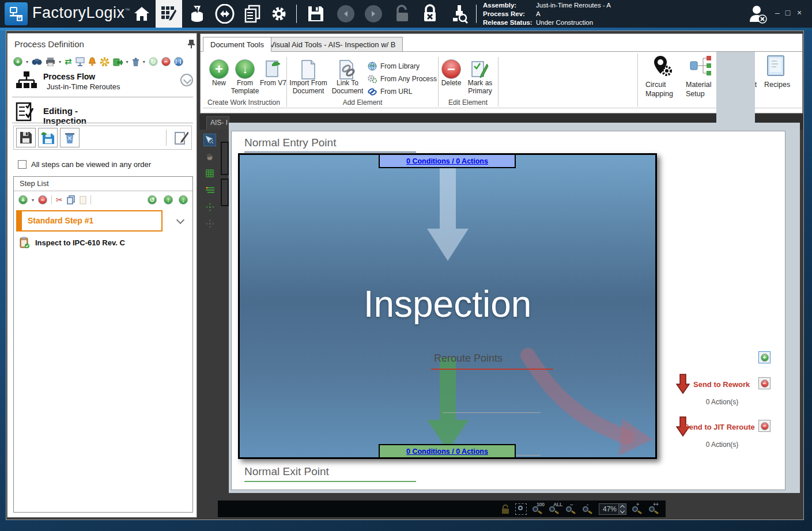 Image resolution: width=812 pixels, height=531 pixels. Describe the element at coordinates (183, 200) in the screenshot. I see `move-step-down-icon: ↓` at that location.